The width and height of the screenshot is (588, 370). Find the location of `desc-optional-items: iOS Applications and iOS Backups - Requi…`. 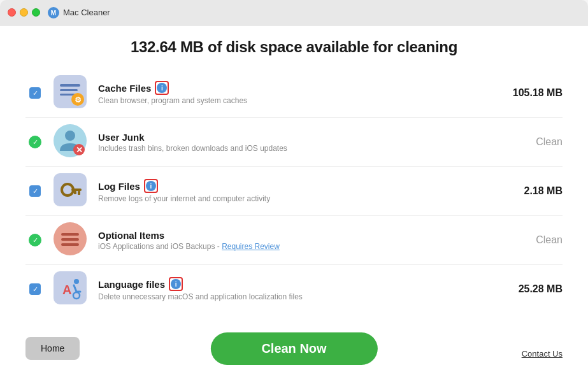

desc-optional-items: iOS Applications and iOS Backups - Requi… is located at coordinates (296, 246).